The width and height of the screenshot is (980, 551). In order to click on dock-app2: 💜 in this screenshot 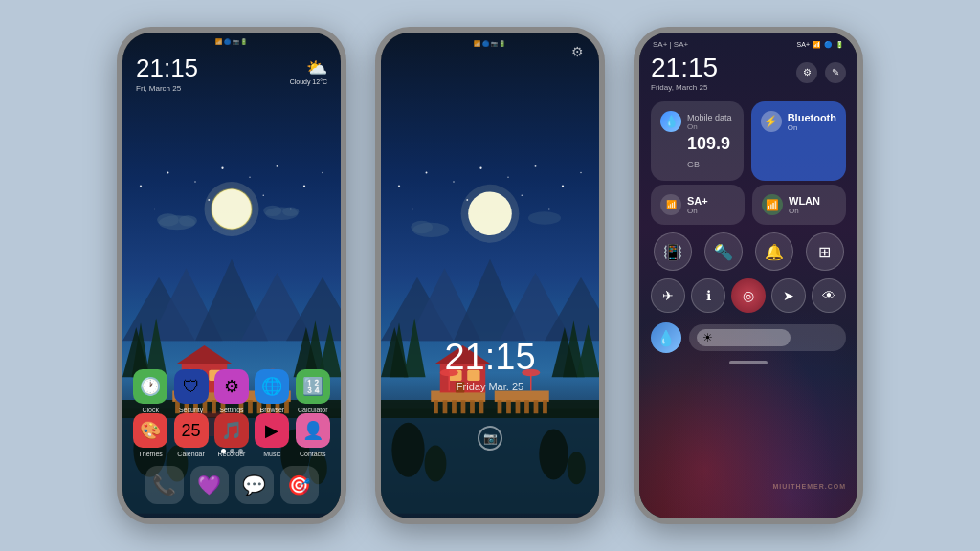, I will do `click(210, 485)`.